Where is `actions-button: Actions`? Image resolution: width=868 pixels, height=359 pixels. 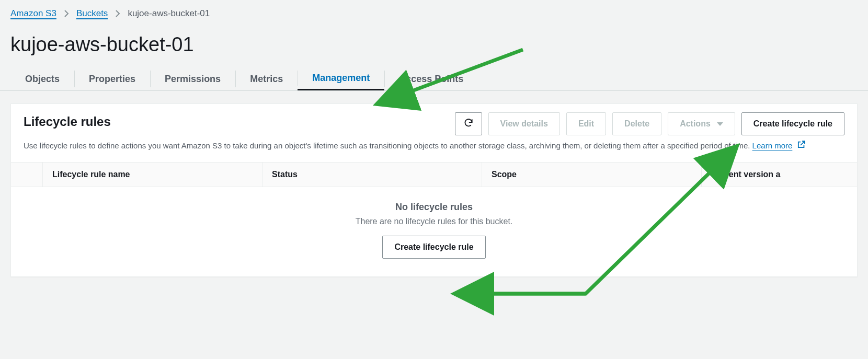
actions-button: Actions is located at coordinates (702, 124).